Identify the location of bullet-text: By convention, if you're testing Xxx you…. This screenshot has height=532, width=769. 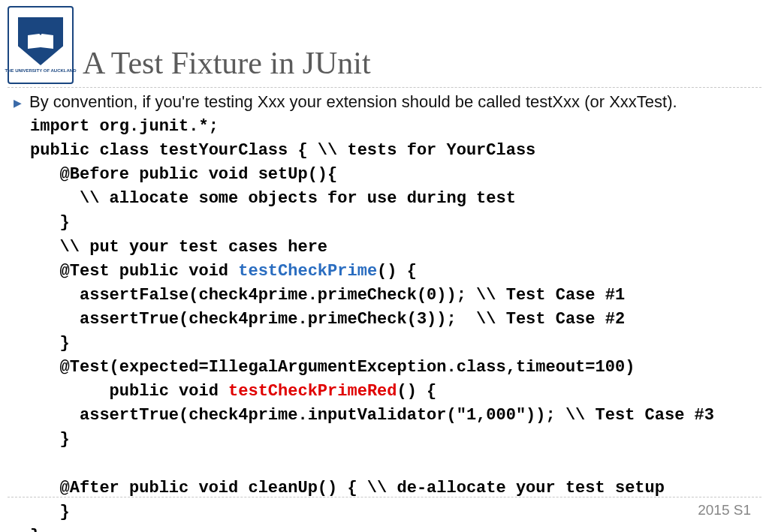
(353, 102).